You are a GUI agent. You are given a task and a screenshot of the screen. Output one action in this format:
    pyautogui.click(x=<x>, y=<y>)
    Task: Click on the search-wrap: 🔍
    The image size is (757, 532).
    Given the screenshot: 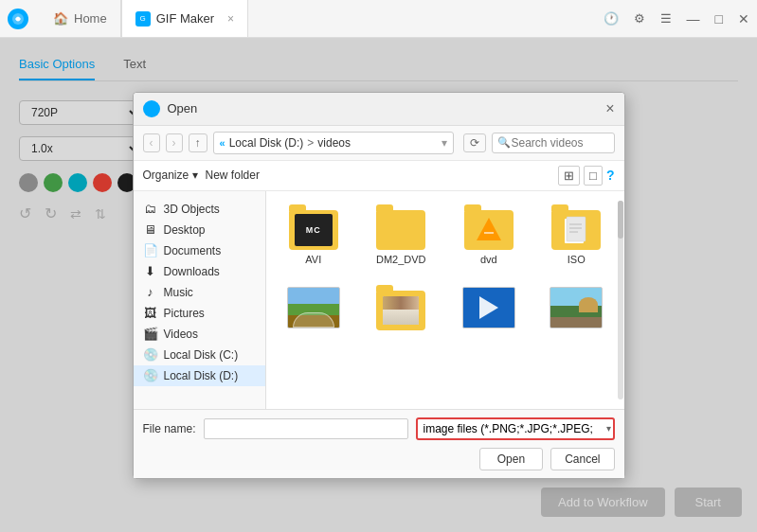 What is the action you would take?
    pyautogui.click(x=553, y=143)
    